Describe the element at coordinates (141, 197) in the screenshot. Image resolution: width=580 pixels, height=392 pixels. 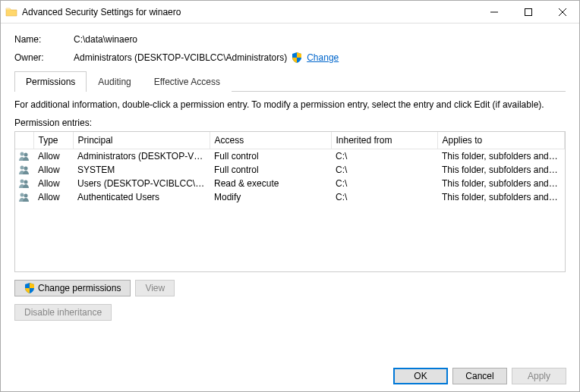
I see `cell-principal: Authenticated Users` at that location.